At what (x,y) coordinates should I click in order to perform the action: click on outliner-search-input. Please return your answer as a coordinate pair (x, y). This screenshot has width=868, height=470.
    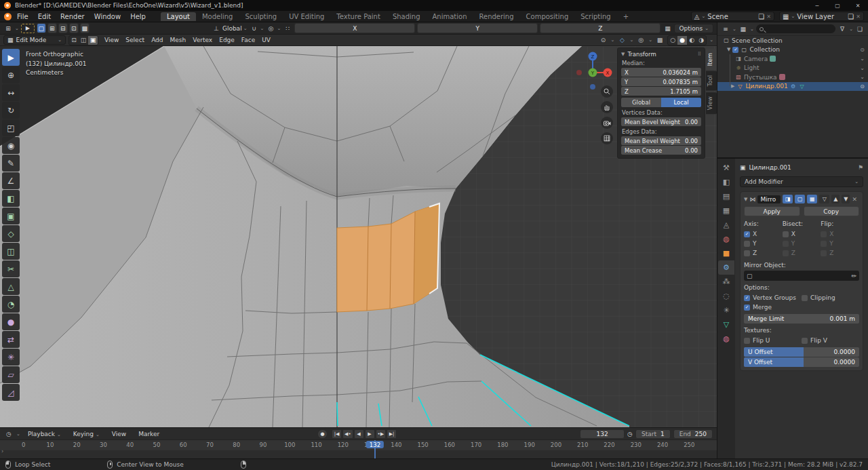
    Looking at the image, I should click on (796, 28).